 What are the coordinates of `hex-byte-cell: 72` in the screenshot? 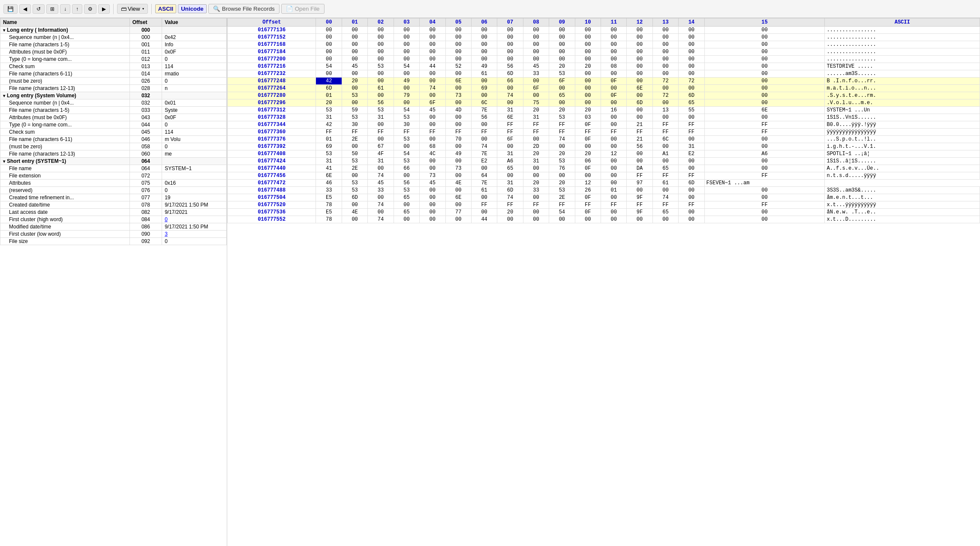 It's located at (665, 96).